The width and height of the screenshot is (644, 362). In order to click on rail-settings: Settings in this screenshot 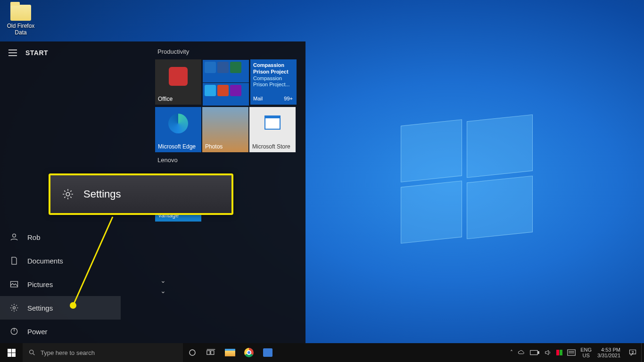, I will do `click(60, 308)`.